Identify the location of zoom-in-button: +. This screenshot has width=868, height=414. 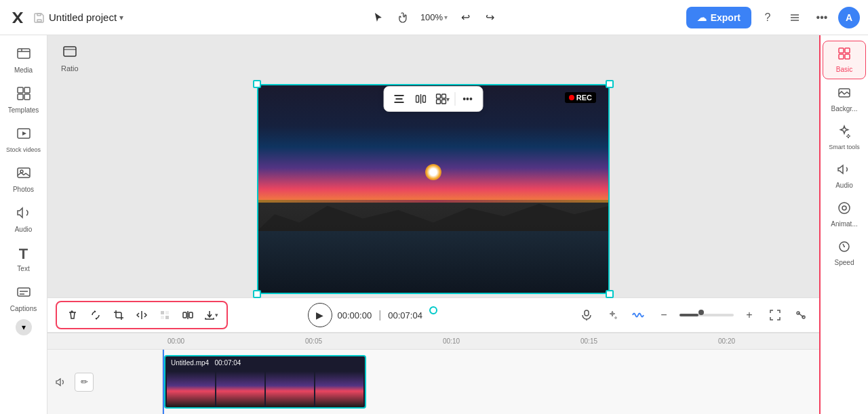
(749, 315).